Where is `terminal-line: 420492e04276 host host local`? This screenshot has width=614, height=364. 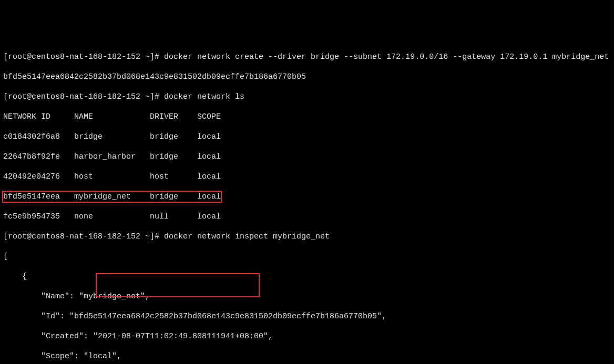 terminal-line: 420492e04276 host host local is located at coordinates (307, 176).